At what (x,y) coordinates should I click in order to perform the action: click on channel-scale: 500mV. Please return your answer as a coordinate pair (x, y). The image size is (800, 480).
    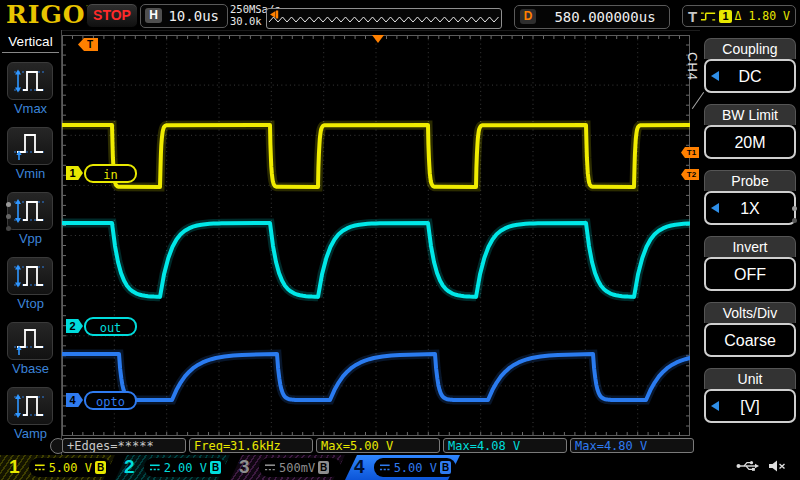
    Looking at the image, I should click on (297, 468).